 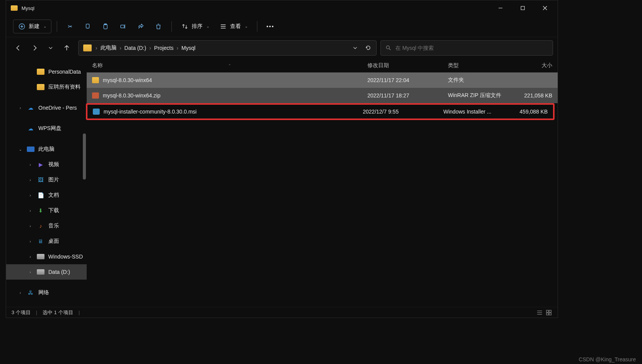 I want to click on scrollbar-thumb, so click(x=84, y=156).